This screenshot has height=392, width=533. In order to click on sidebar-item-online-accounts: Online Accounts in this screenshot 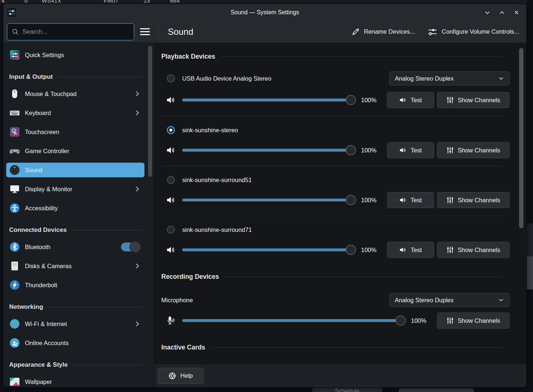, I will do `click(76, 343)`.